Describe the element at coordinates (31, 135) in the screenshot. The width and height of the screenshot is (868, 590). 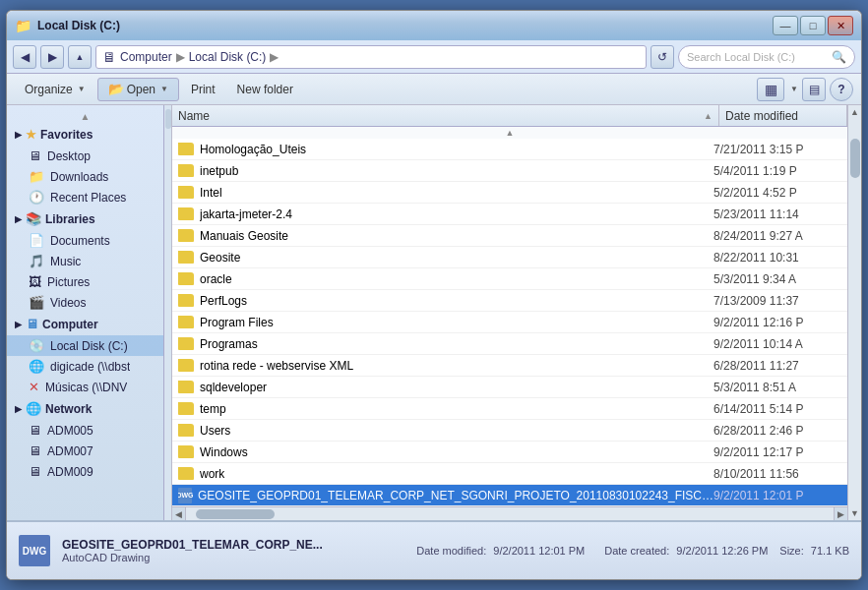
I see `star-icon: ★` at that location.